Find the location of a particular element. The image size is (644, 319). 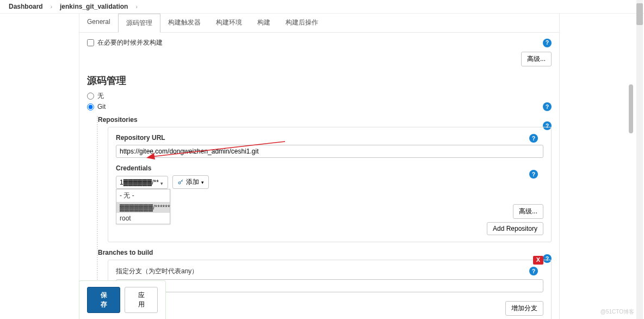

repositories-label: Repositories is located at coordinates (319, 120).